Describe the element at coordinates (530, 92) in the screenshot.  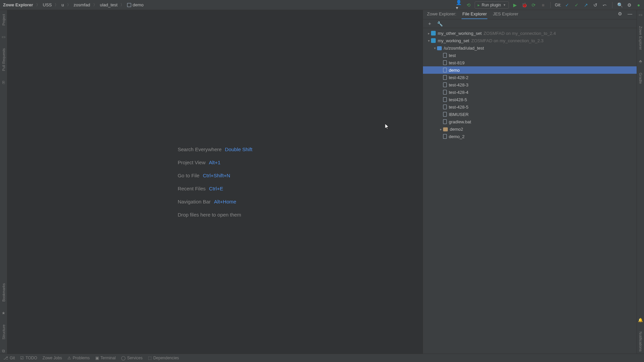
I see `tree-file: test-428-4` at that location.